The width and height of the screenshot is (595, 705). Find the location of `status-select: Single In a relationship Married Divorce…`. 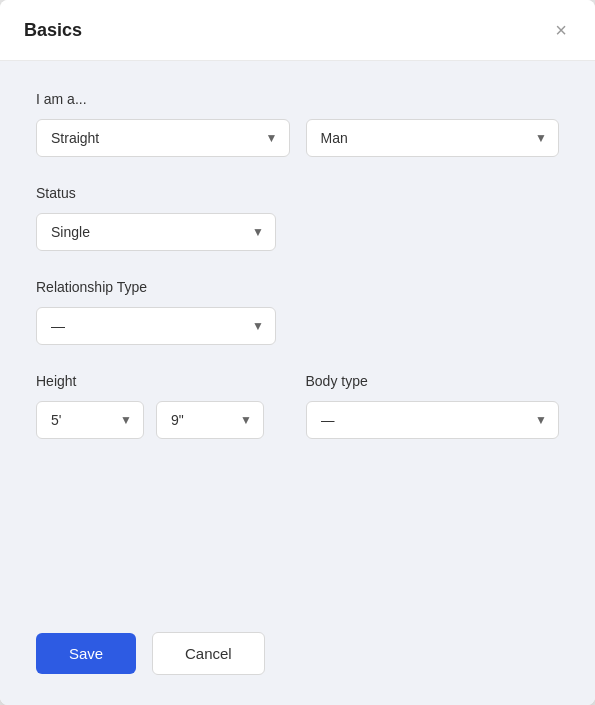

status-select: Single In a relationship Married Divorce… is located at coordinates (156, 232).